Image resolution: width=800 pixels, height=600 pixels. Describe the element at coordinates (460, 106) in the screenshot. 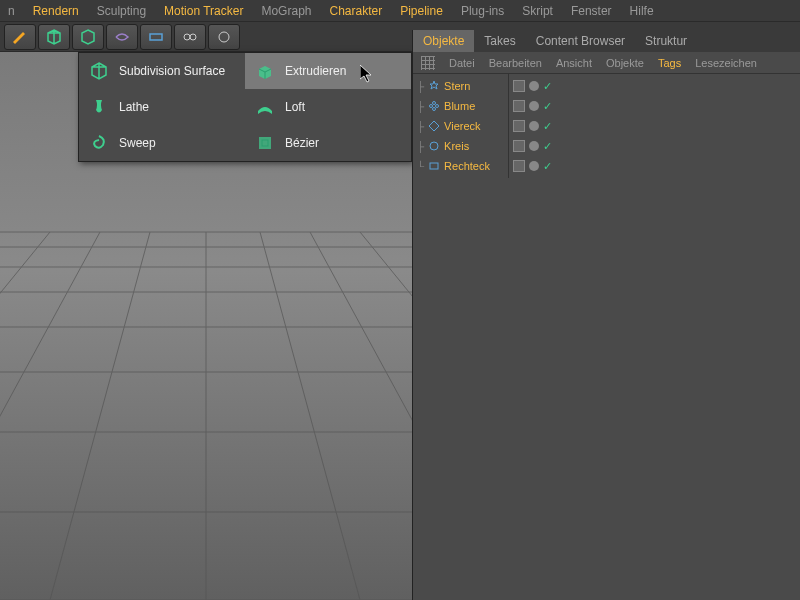

I see `object-name: Blume` at that location.